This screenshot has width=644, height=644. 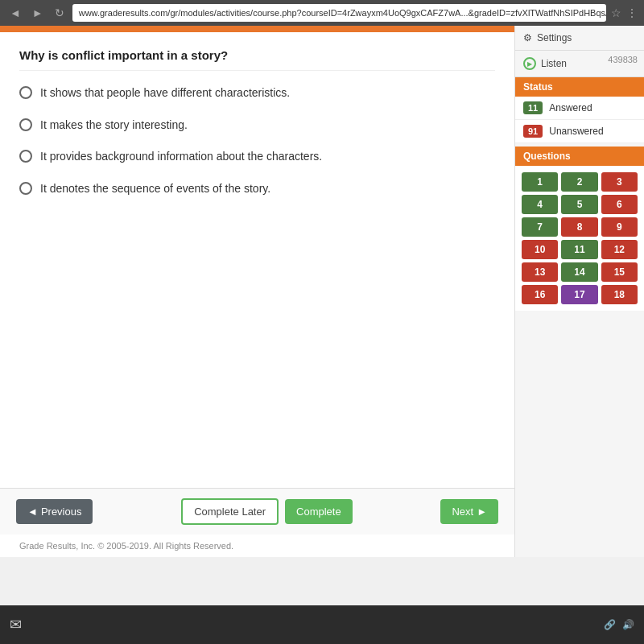 I want to click on unanswered-label: Unanswered, so click(x=576, y=131).